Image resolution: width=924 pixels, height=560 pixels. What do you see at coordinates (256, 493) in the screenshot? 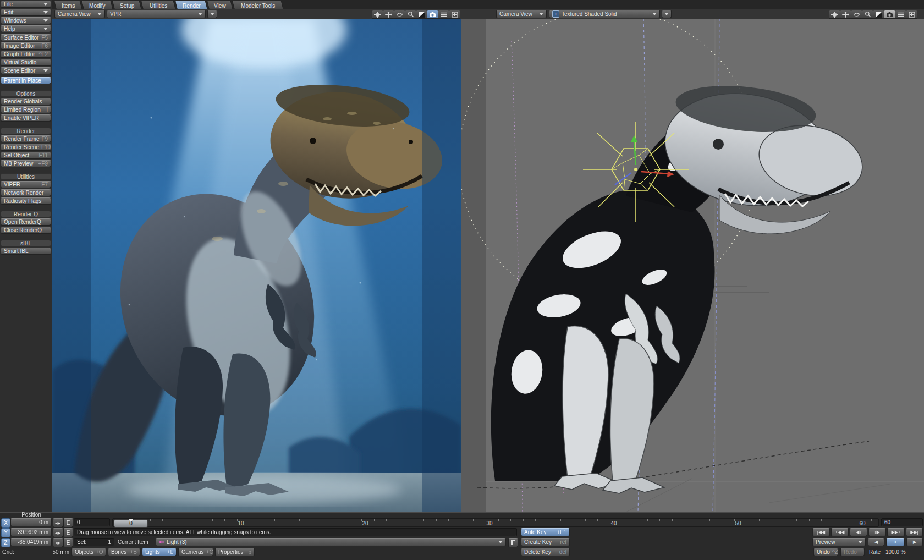
I see `sea-floor` at bounding box center [256, 493].